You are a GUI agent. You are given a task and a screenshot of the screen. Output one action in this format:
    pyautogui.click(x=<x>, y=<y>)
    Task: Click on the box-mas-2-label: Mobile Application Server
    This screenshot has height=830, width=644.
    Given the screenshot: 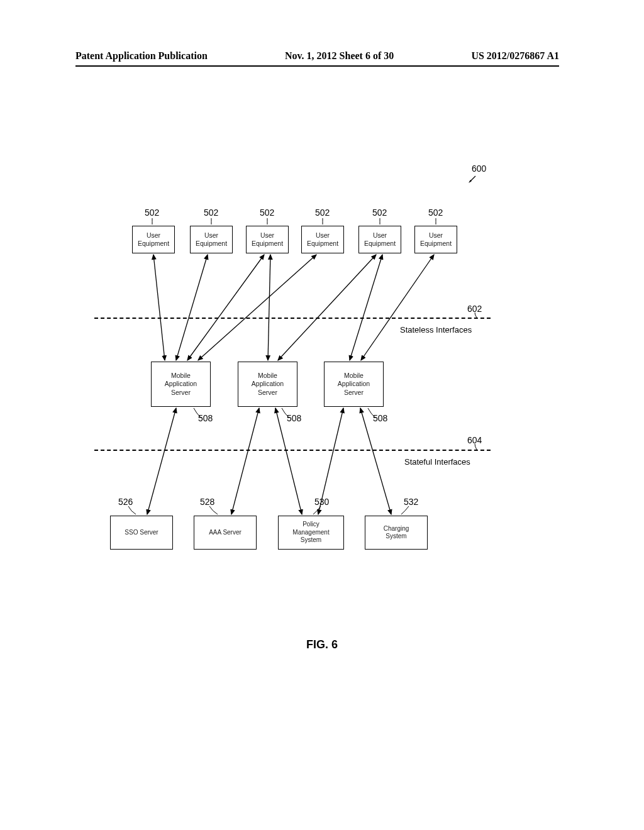 What is the action you would take?
    pyautogui.click(x=268, y=384)
    